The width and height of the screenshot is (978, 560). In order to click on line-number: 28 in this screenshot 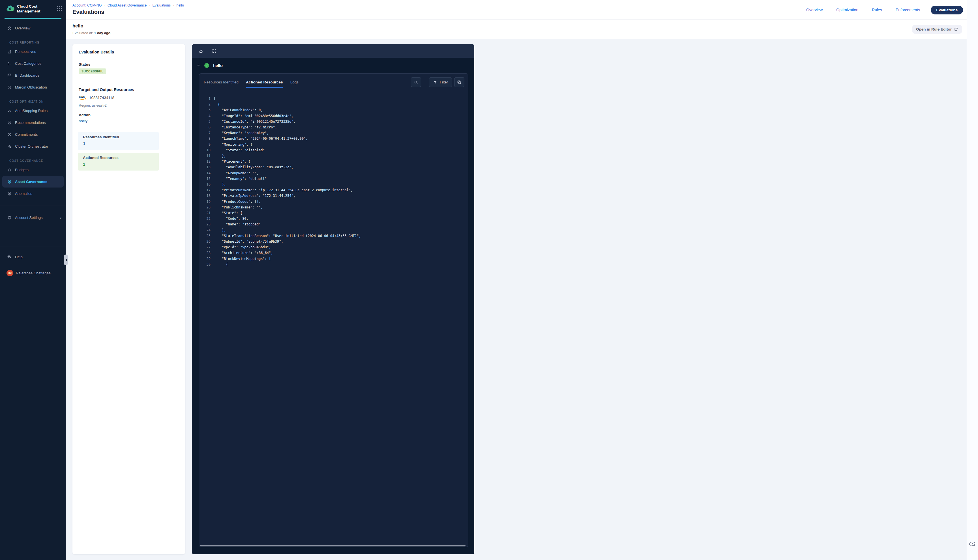, I will do `click(205, 253)`.